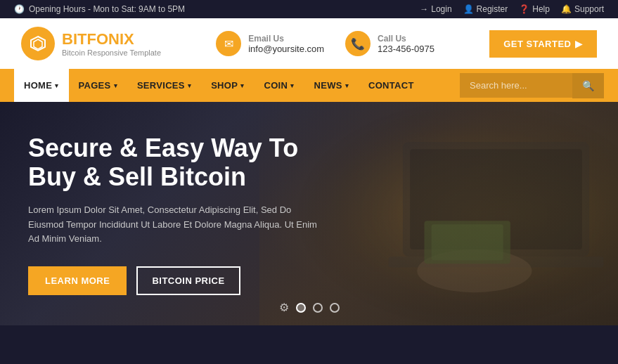 The height and width of the screenshot is (364, 618). Describe the element at coordinates (98, 86) in the screenshot. I see `nav-item-pages: PAGES ▾` at that location.